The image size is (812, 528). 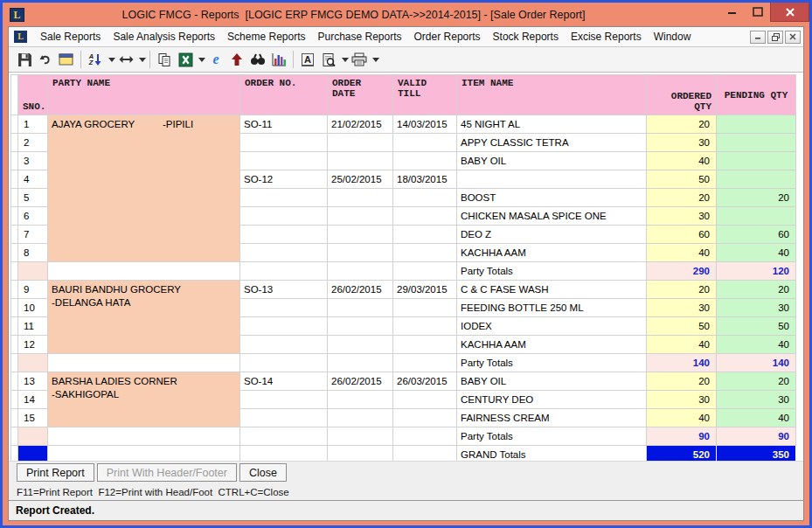 What do you see at coordinates (552, 290) in the screenshot?
I see `item-name-cell: C & C FASE WASH` at bounding box center [552, 290].